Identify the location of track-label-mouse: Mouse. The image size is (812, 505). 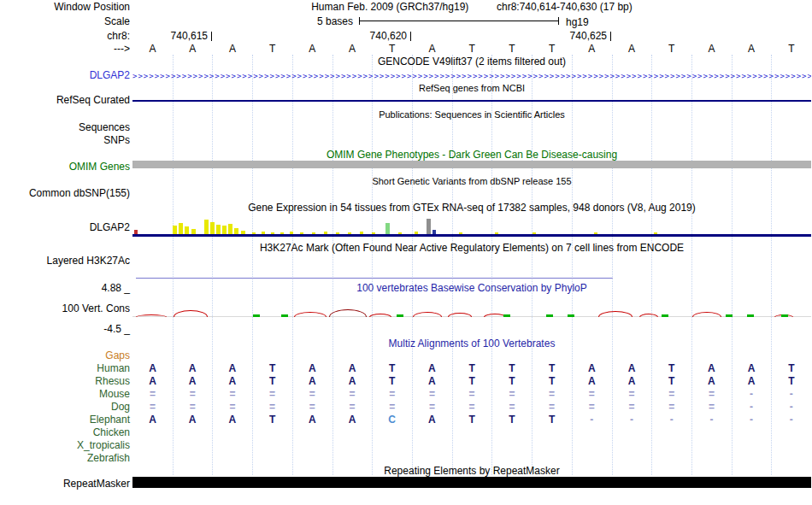
(65, 395).